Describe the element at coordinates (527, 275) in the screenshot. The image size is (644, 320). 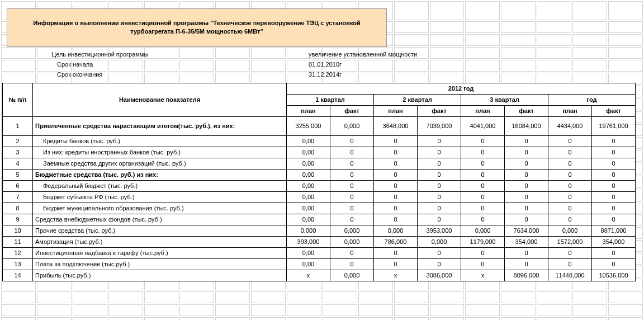
I see `cell-q3f: 8096,000` at that location.